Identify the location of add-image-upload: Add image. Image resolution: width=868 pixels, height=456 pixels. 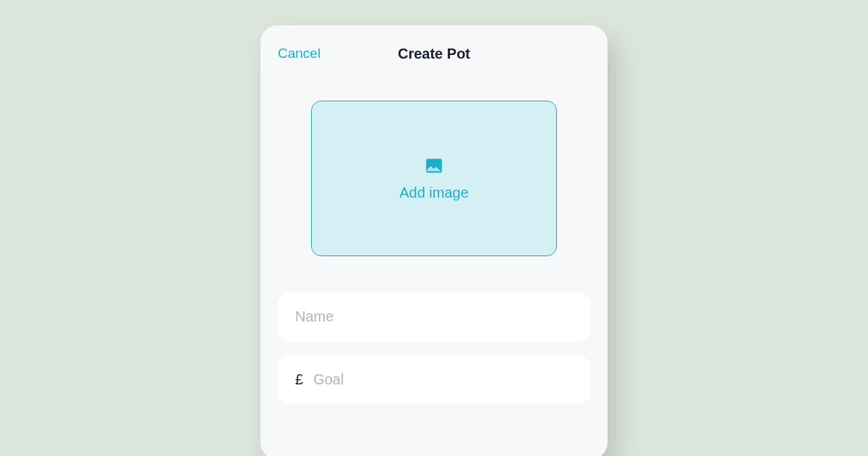
(434, 178).